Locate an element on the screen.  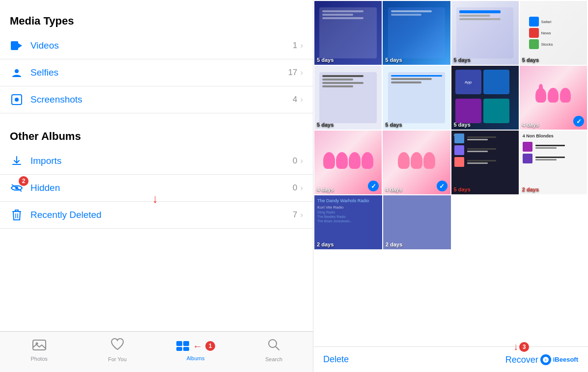
tab-for-you: For You is located at coordinates (117, 350).